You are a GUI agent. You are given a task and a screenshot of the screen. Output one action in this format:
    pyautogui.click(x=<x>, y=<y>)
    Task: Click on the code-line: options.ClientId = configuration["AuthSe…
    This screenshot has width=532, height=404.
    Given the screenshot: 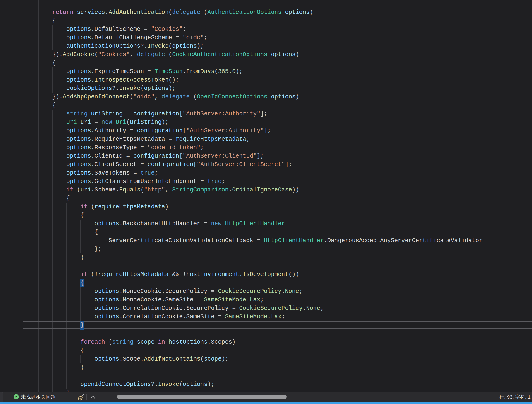 What is the action you would take?
    pyautogui.click(x=271, y=156)
    